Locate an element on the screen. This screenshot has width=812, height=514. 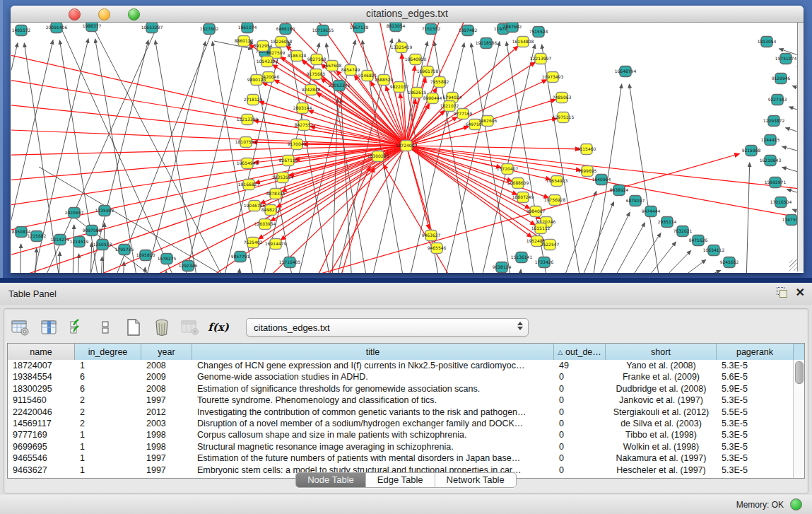
close-panel-icon: ✕ is located at coordinates (800, 293).